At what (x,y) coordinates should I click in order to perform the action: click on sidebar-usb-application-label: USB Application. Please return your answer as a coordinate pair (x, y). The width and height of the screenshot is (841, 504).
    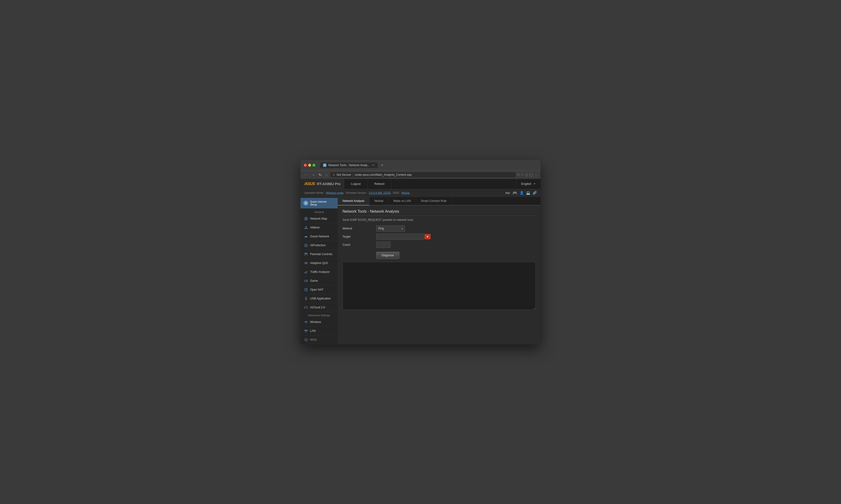
    Looking at the image, I should click on (320, 299).